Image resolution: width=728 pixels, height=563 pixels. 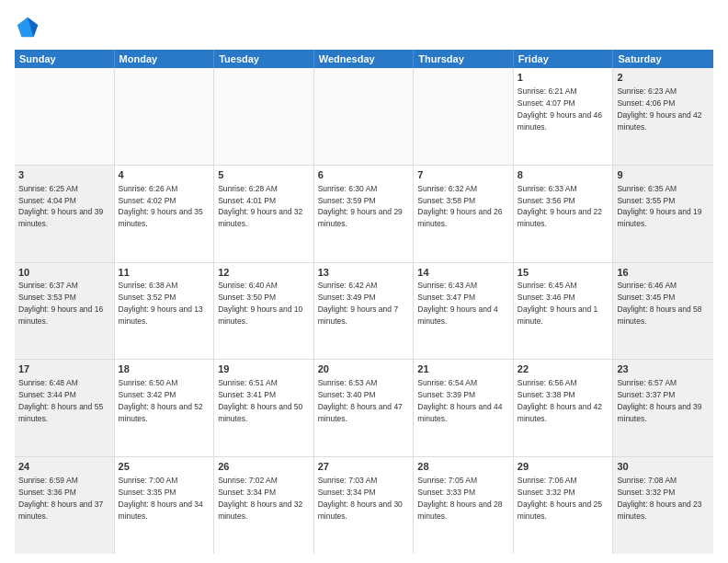 What do you see at coordinates (261, 401) in the screenshot?
I see `cell-sun-info: Sunrise: 6:51 AM Sunset: 3:41 PM Dayligh…` at bounding box center [261, 401].